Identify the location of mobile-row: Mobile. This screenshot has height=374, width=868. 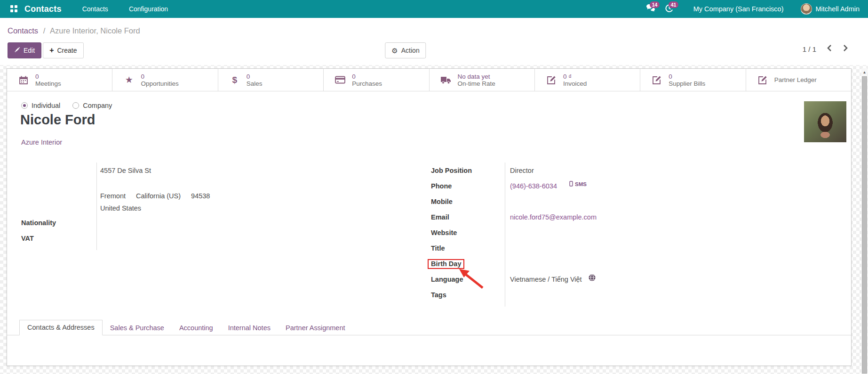
(638, 204).